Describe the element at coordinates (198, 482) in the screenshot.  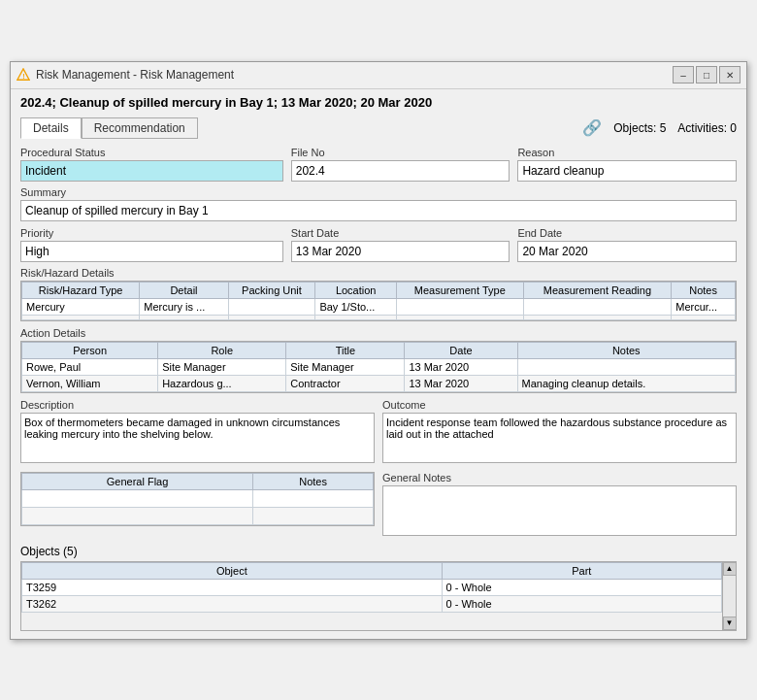
I see `general-flag-header-row: General Flag Notes` at that location.